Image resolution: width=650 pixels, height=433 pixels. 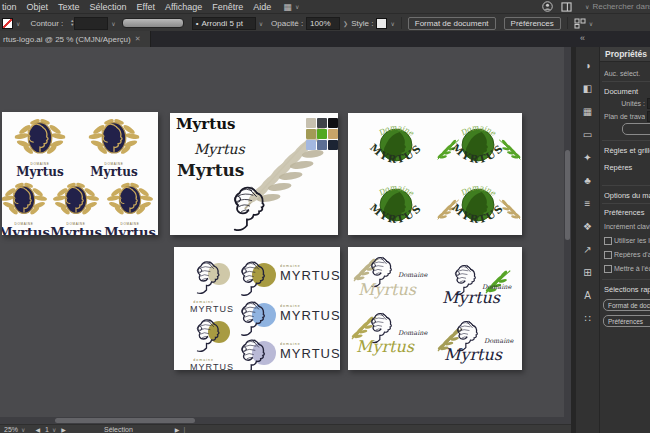 I want to click on color-palette, so click(x=322, y=134).